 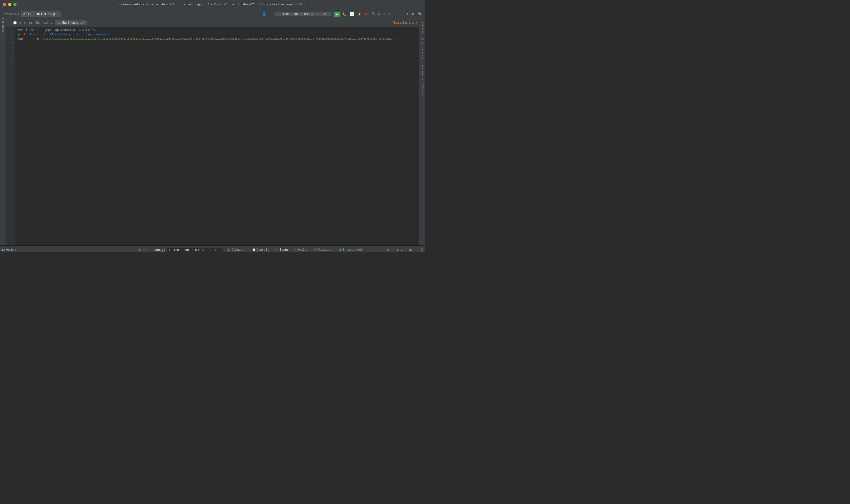 What do you see at coordinates (413, 23) in the screenshot?
I see `counter-label: ▲ 1 ▼` at bounding box center [413, 23].